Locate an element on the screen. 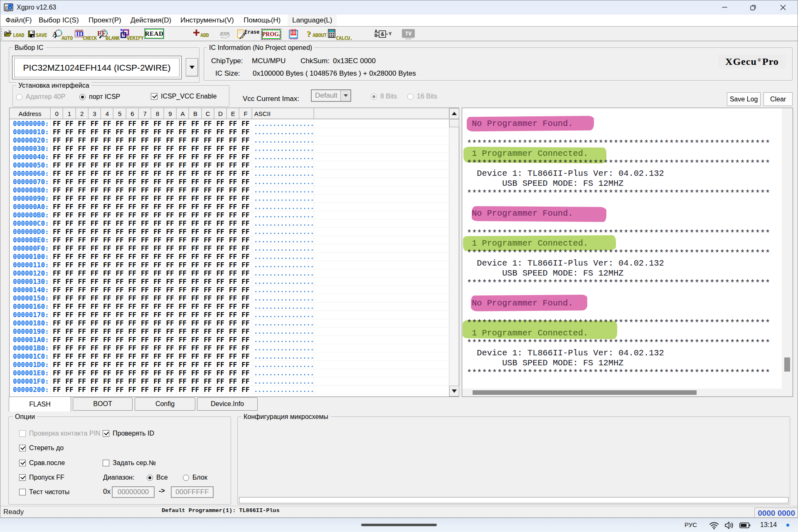 This screenshot has height=532, width=798. hex-row: 000001C0:FF FF FF FF FF FF FF FF FF FF F… is located at coordinates (229, 357).